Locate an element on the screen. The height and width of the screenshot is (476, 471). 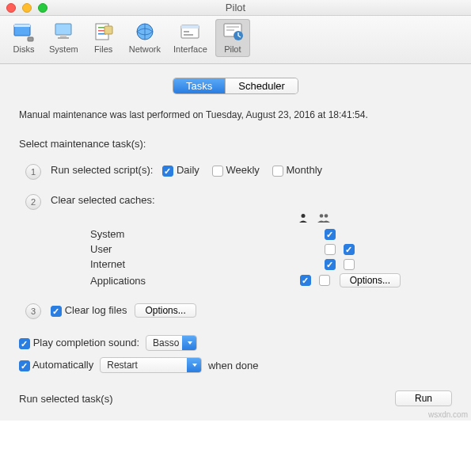
cache-row-internet: Internet is located at coordinates (245, 265).